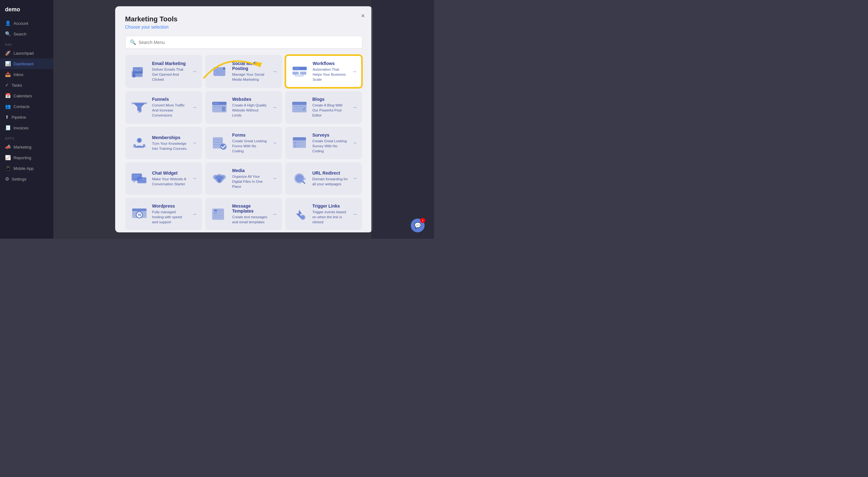  I want to click on tool-card-wordpress: W Wordpress Fully managed hosting with s…, so click(164, 214).